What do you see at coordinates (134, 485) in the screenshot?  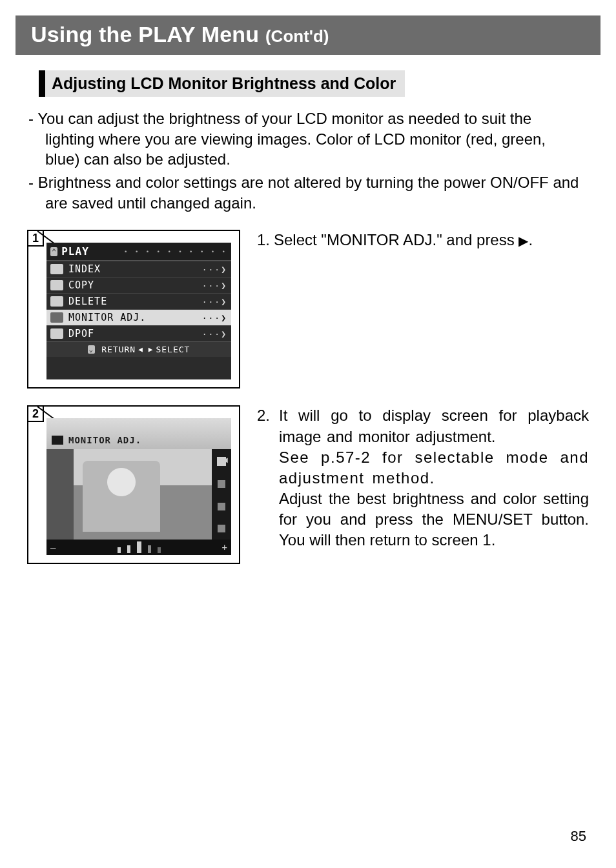 I see `figure-2: 2 MONITOR ADJ.` at bounding box center [134, 485].